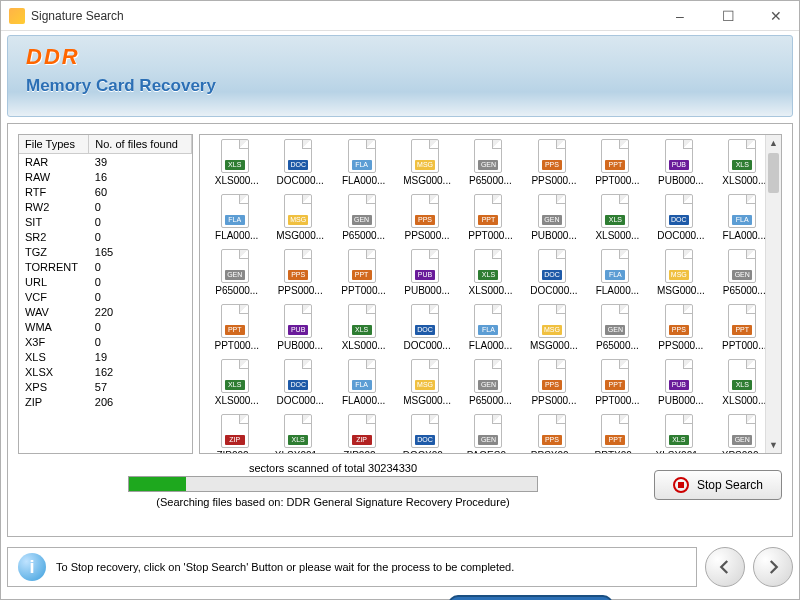  I want to click on table-row: SR20, so click(106, 236).